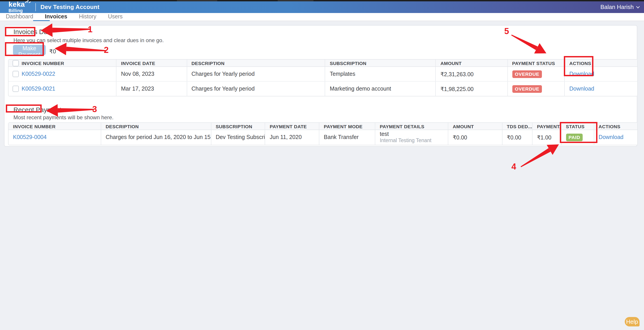 The image size is (644, 330). I want to click on table-row: K00529-0021 Mar 17, 2023 Charges for Yea…, so click(323, 89).